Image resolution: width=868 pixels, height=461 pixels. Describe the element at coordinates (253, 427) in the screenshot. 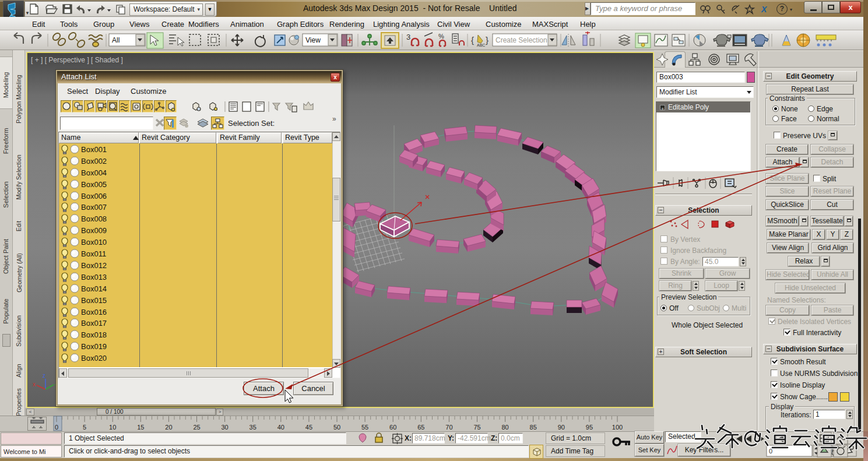

I see `svg-text: 35` at that location.